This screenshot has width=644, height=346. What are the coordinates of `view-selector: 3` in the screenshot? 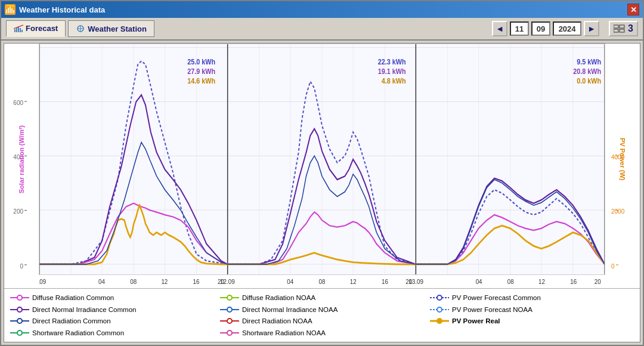 It's located at (624, 29).